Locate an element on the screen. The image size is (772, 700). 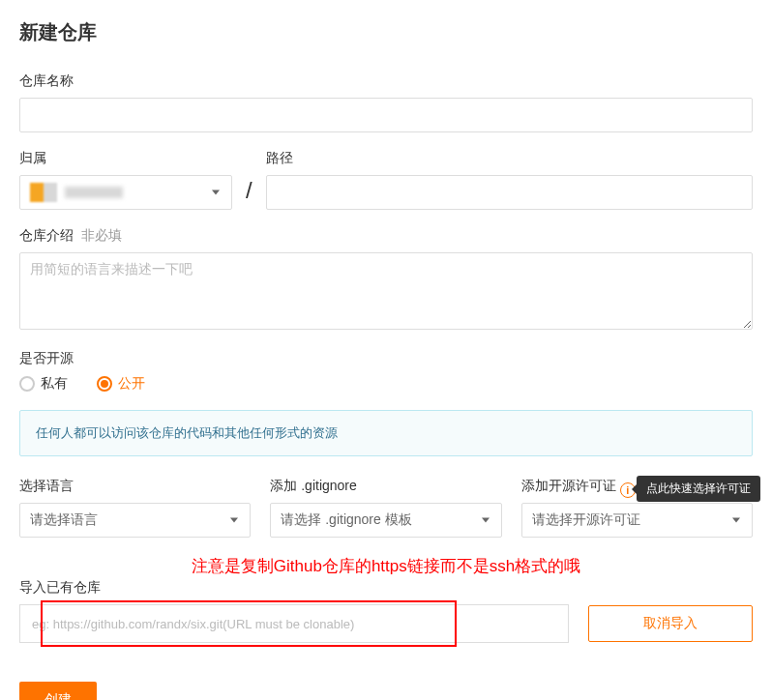
owner-name-blurred is located at coordinates (94, 192).